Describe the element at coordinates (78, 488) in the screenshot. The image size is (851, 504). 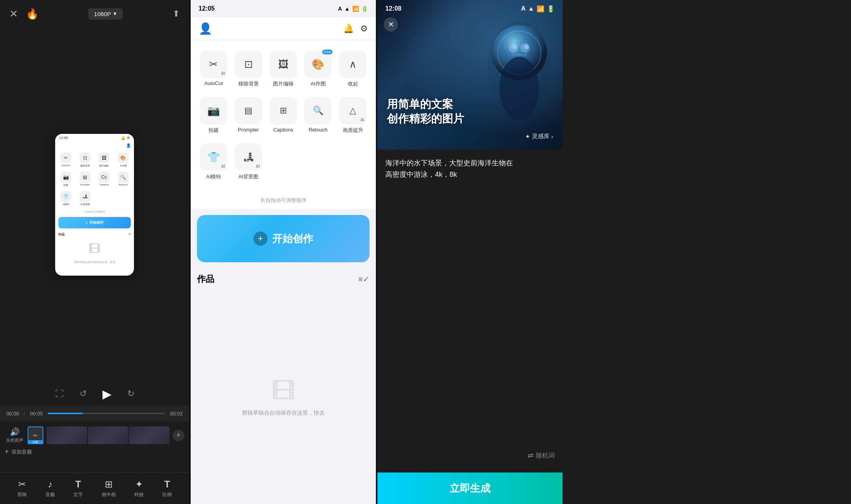
I see `tool-text: T 文字` at that location.